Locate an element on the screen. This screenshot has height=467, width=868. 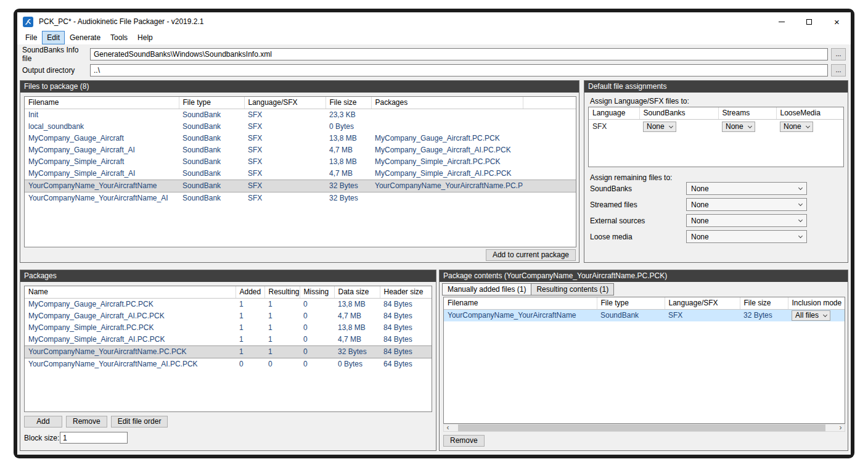
combo-value: None is located at coordinates (700, 189).